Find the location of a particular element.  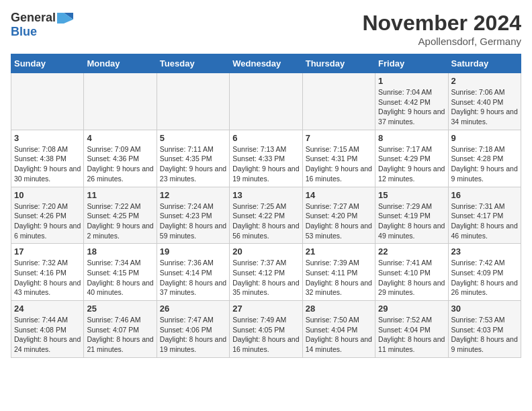

day-number: 24 is located at coordinates (47, 309).